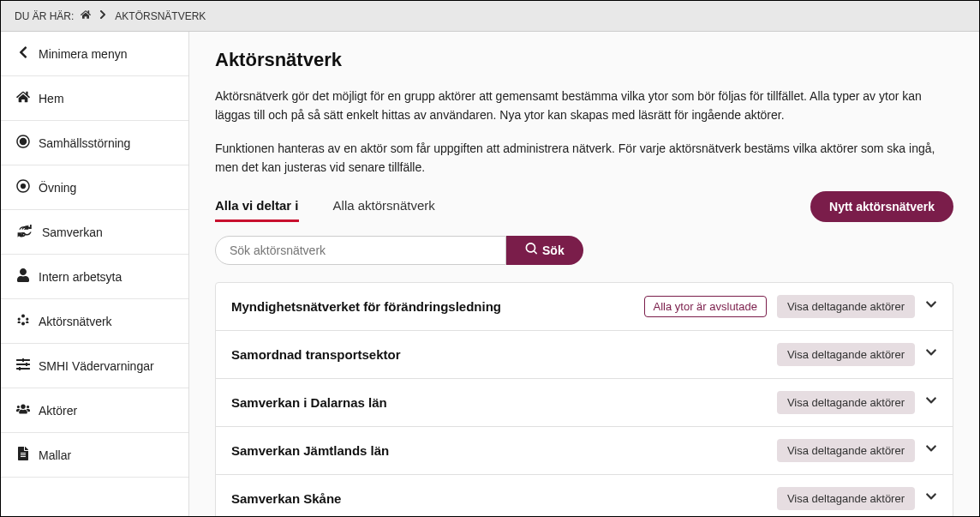 This screenshot has width=980, height=517. What do you see at coordinates (82, 54) in the screenshot?
I see `sidebar-item-label: Minimera menyn` at bounding box center [82, 54].